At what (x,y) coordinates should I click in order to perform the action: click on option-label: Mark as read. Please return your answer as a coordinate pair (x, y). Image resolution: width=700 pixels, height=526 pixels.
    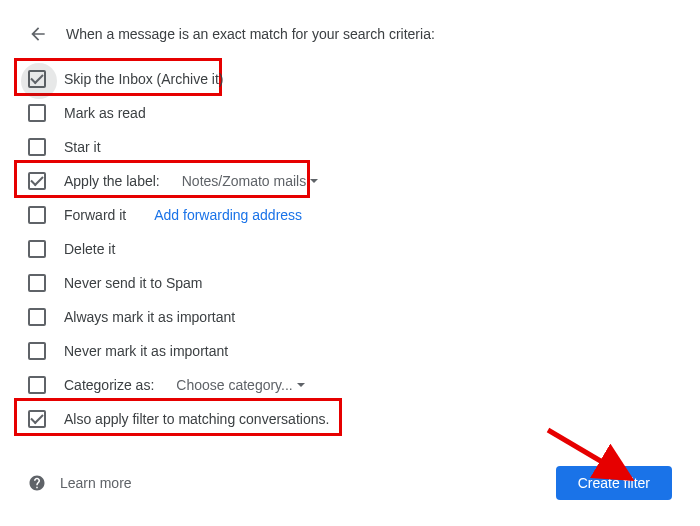
    Looking at the image, I should click on (105, 113).